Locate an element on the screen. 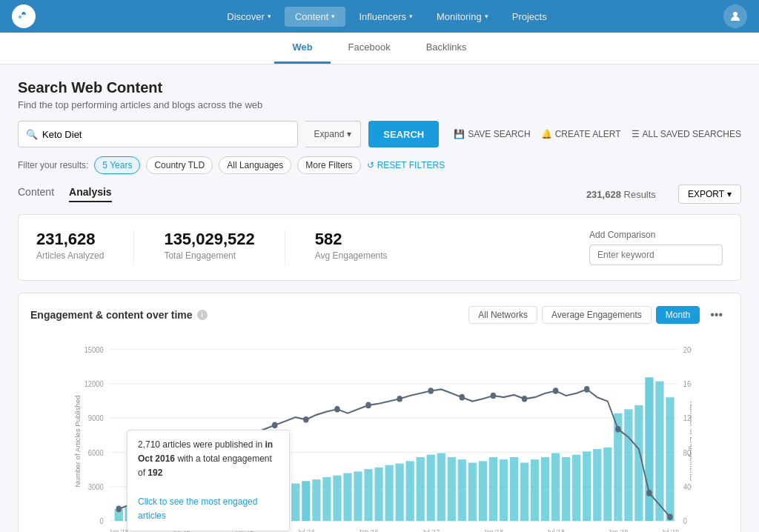 This screenshot has height=532, width=759. chart-title: Engagement & content over time i is located at coordinates (119, 315).